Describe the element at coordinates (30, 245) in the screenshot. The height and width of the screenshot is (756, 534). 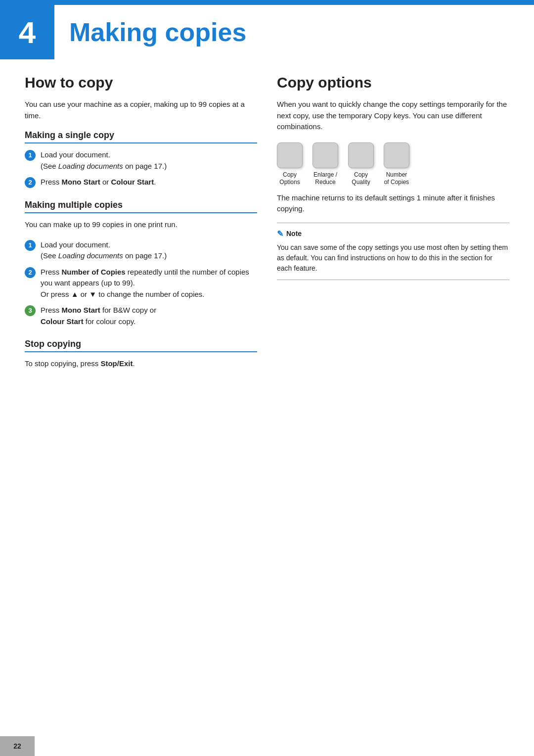
I see `step-circle-m1: 1` at that location.